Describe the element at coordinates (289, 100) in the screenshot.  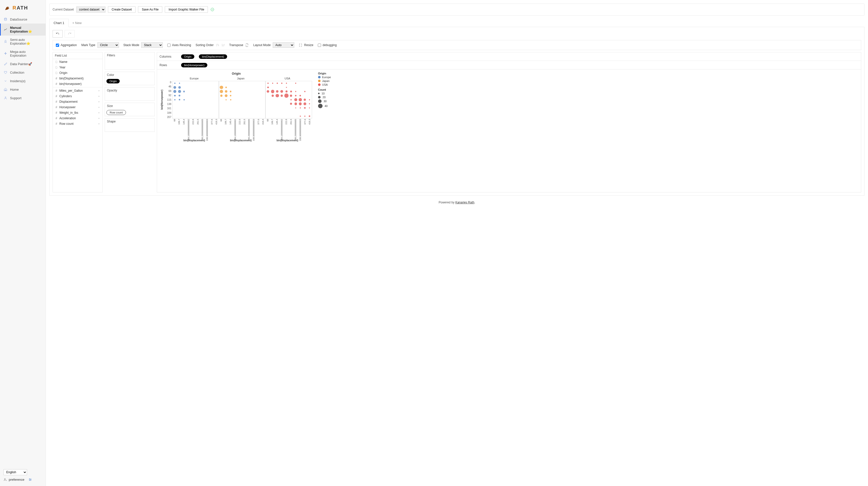
I see `facet-plot-usa` at that location.